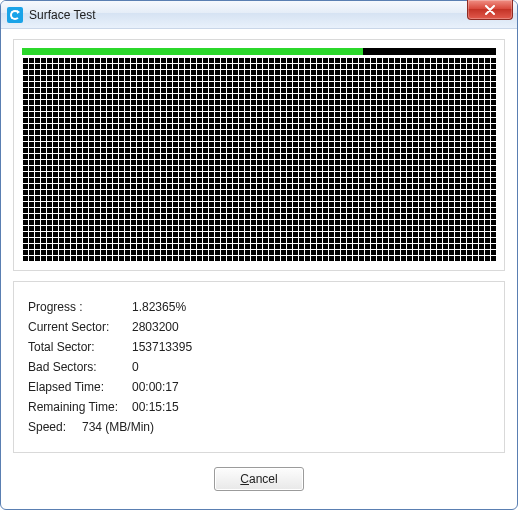 The image size is (518, 510). Describe the element at coordinates (156, 407) in the screenshot. I see `stat-value: 00:15:15` at that location.